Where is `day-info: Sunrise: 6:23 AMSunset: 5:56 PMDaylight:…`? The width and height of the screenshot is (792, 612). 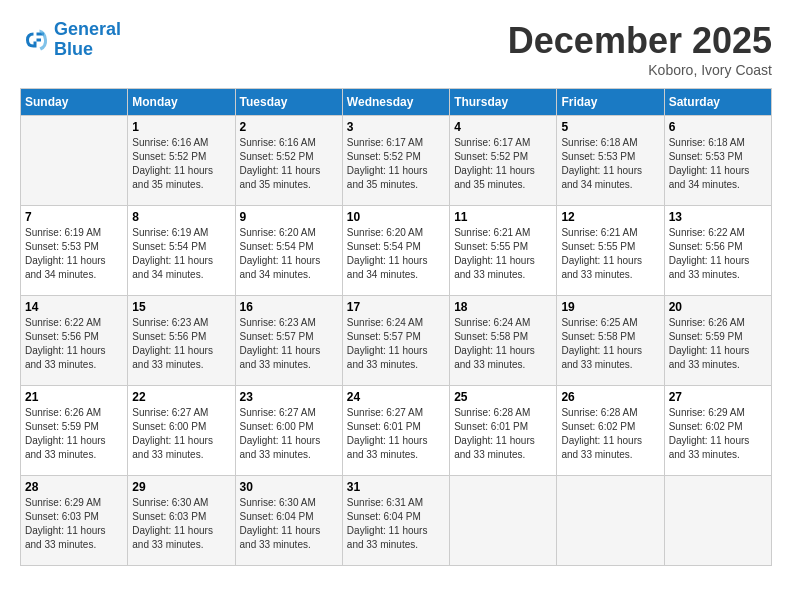
day-info: Sunrise: 6:23 AMSunset: 5:56 PMDaylight:… is located at coordinates (181, 344).